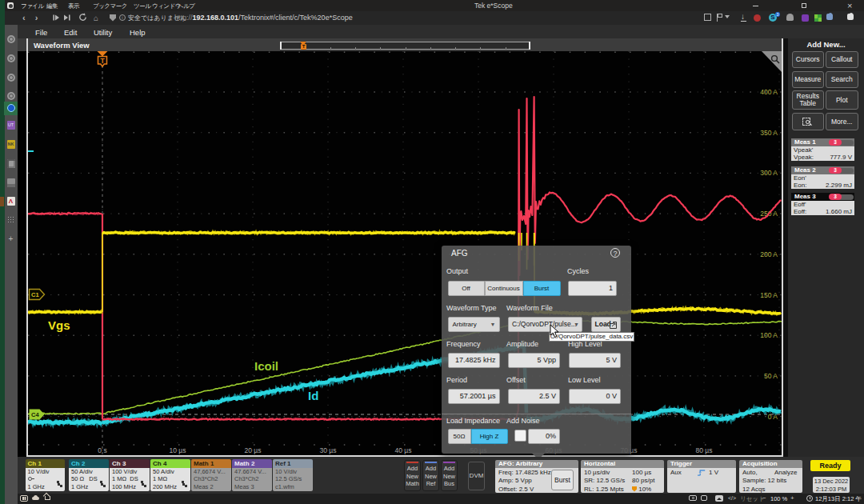  Describe the element at coordinates (769, 254) in the screenshot. I see `svg-text: 200 A` at that location.